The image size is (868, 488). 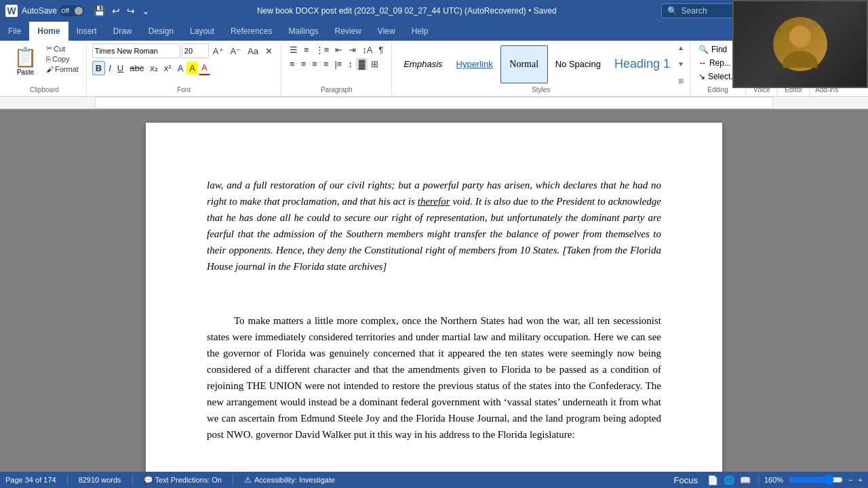 What do you see at coordinates (72, 11) in the screenshot?
I see `autosave-toggle: Off` at bounding box center [72, 11].